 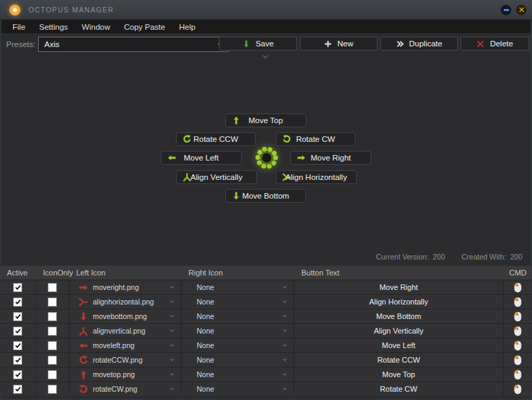 I want to click on right-icon-value: None, so click(x=205, y=287).